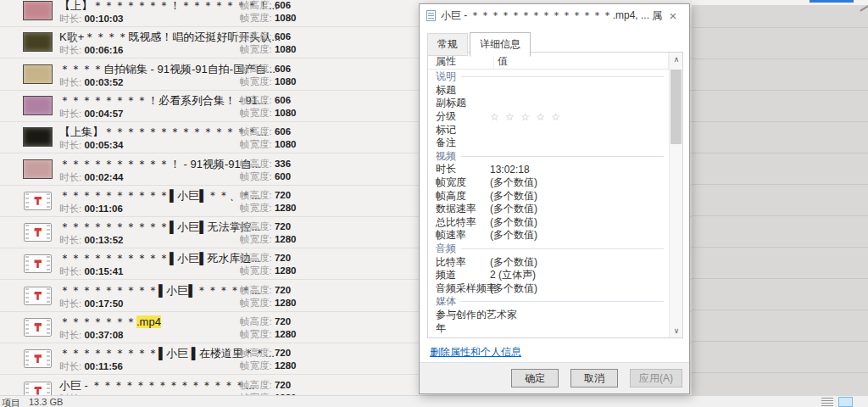 The image size is (868, 407). What do you see at coordinates (212, 100) in the screenshot?
I see `file-name: ＊＊＊＊＊＊＊＊！必看系列合集！ - 91...` at bounding box center [212, 100].